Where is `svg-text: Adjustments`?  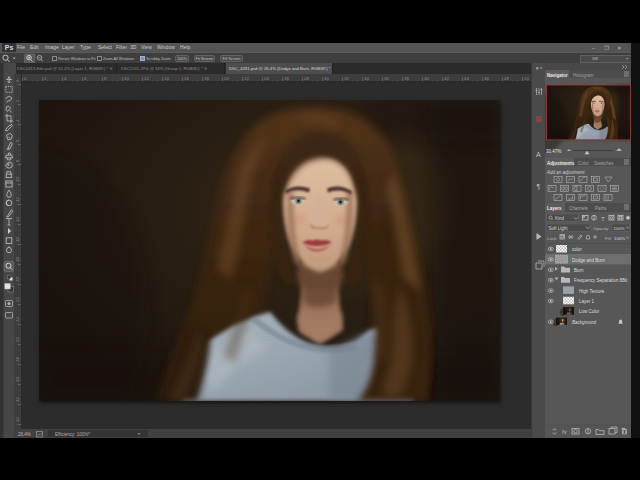
svg-text: Adjustments is located at coordinates (561, 164).